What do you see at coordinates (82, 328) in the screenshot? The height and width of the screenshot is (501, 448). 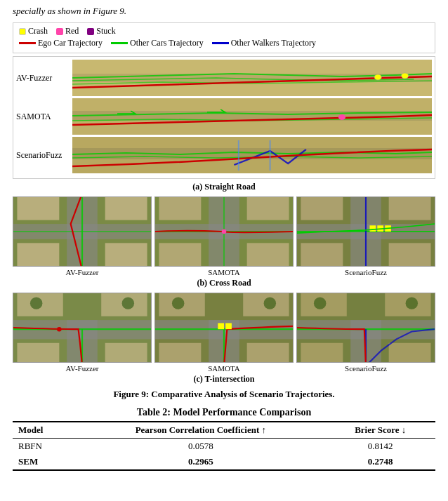 I see `tintersect-avfuzzer-svg` at bounding box center [82, 328].